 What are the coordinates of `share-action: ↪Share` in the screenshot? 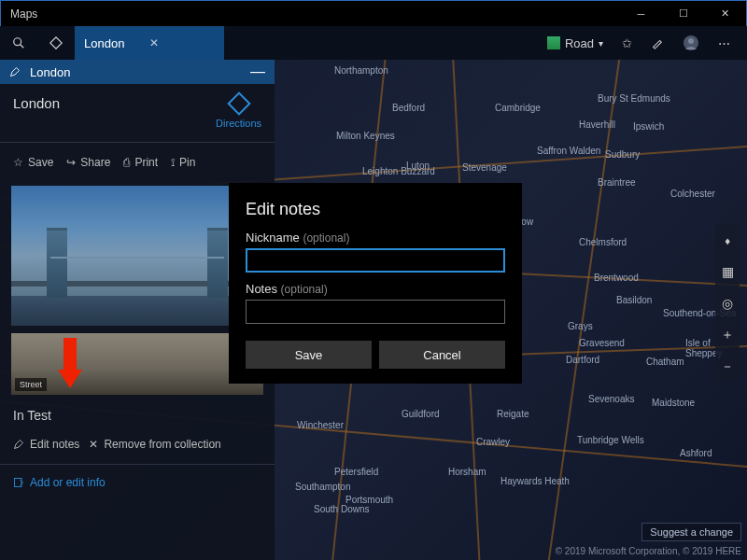 It's located at (88, 162).